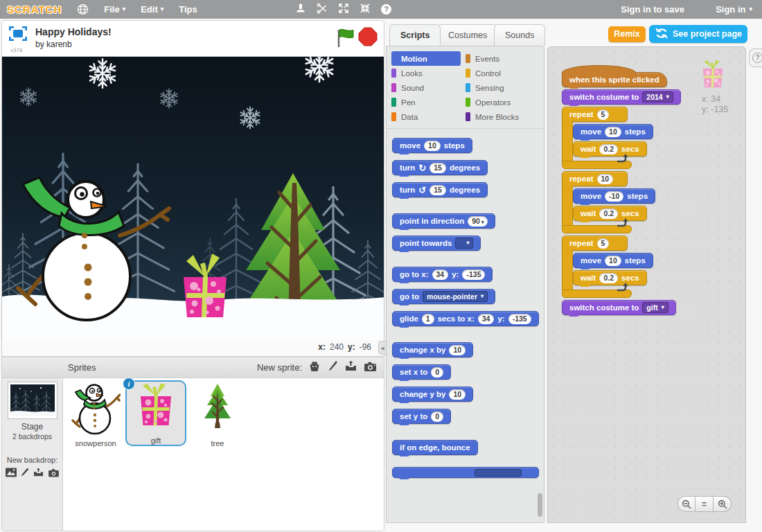 The height and width of the screenshot is (532, 762). Describe the element at coordinates (503, 58) in the screenshot. I see `category-events: Events` at that location.